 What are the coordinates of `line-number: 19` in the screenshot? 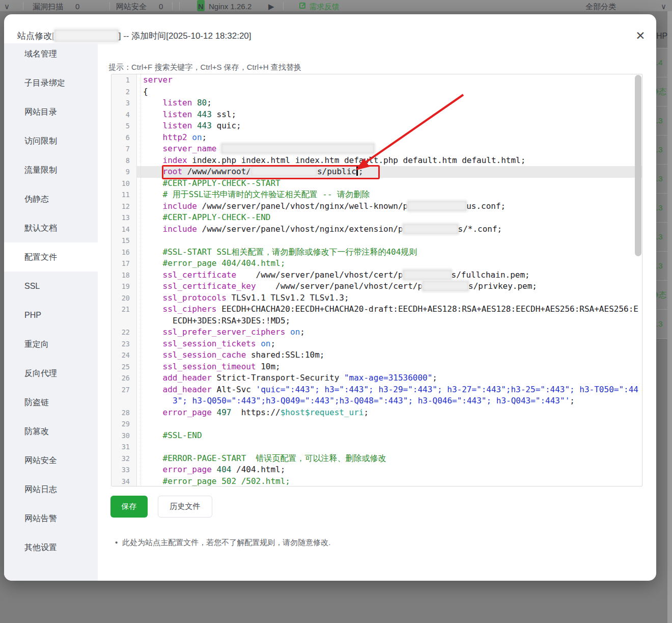 It's located at (124, 286).